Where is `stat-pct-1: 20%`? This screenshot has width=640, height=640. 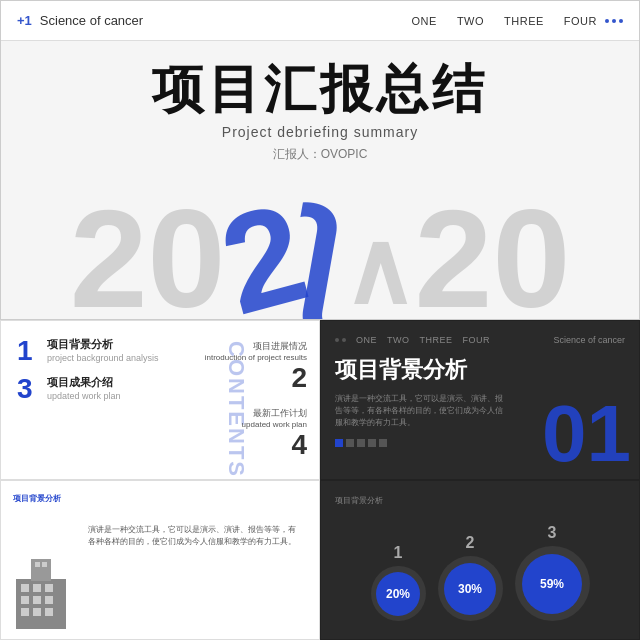
stat-pct-1: 20% is located at coordinates (398, 594).